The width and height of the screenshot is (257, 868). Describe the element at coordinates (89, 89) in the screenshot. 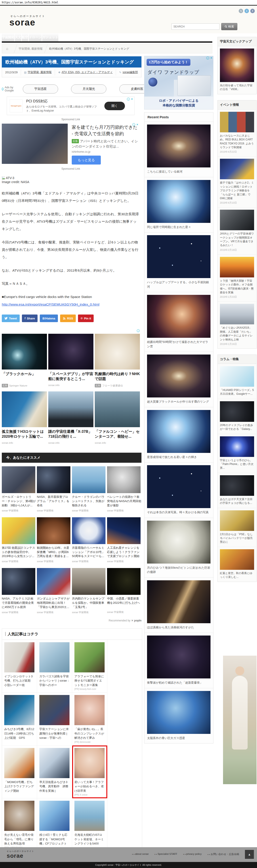

I see `ad-pill-button: 月太陽光` at that location.